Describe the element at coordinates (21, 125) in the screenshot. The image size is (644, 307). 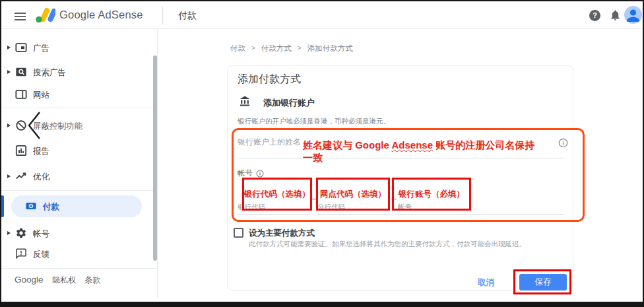
I see `block-icon` at that location.